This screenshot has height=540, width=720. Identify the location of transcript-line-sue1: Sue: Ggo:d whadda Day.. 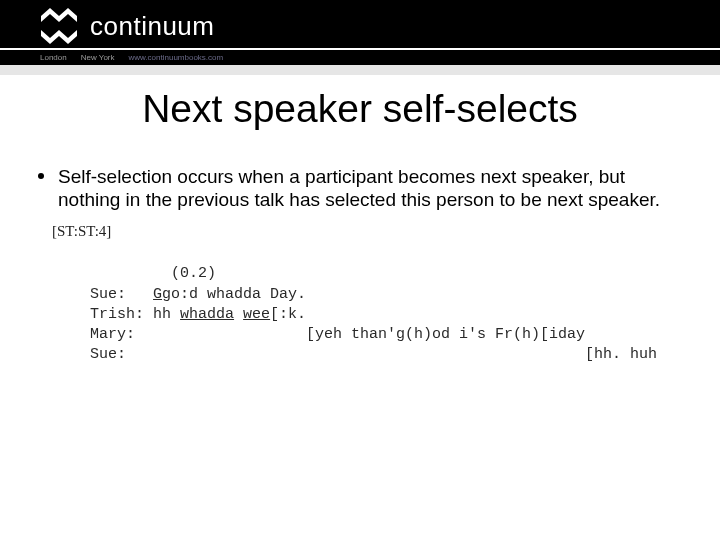
(198, 294).